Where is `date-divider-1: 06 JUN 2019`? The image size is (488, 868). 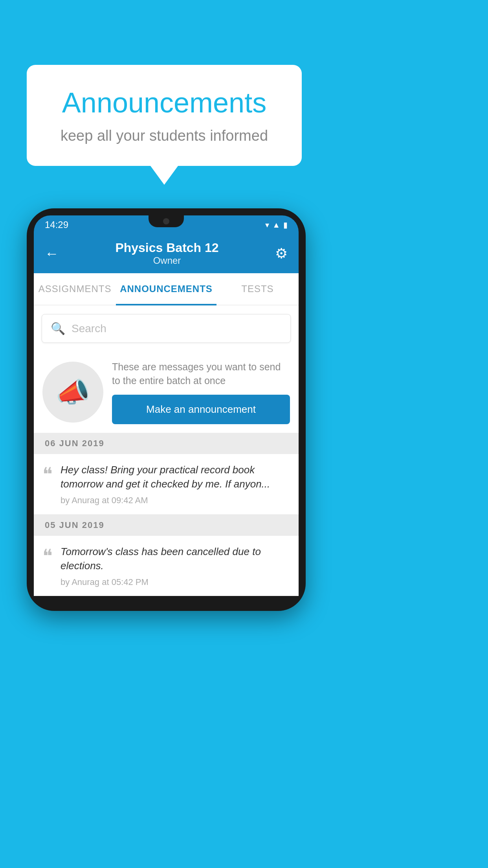
date-divider-1: 06 JUN 2019 is located at coordinates (166, 443).